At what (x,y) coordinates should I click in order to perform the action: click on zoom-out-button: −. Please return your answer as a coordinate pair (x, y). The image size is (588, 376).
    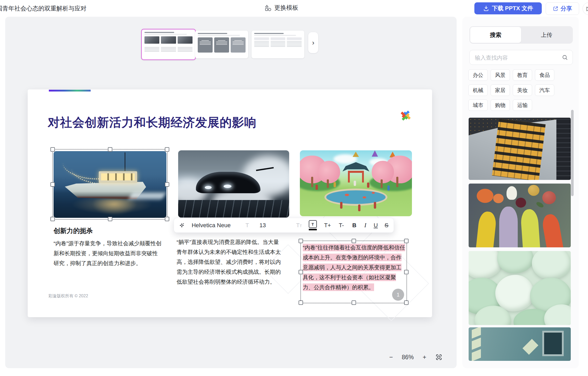
    Looking at the image, I should click on (391, 357).